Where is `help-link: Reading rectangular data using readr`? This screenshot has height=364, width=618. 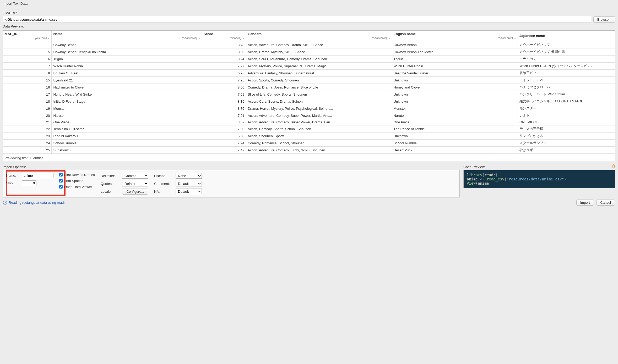
help-link: Reading rectangular data using readr is located at coordinates (37, 203).